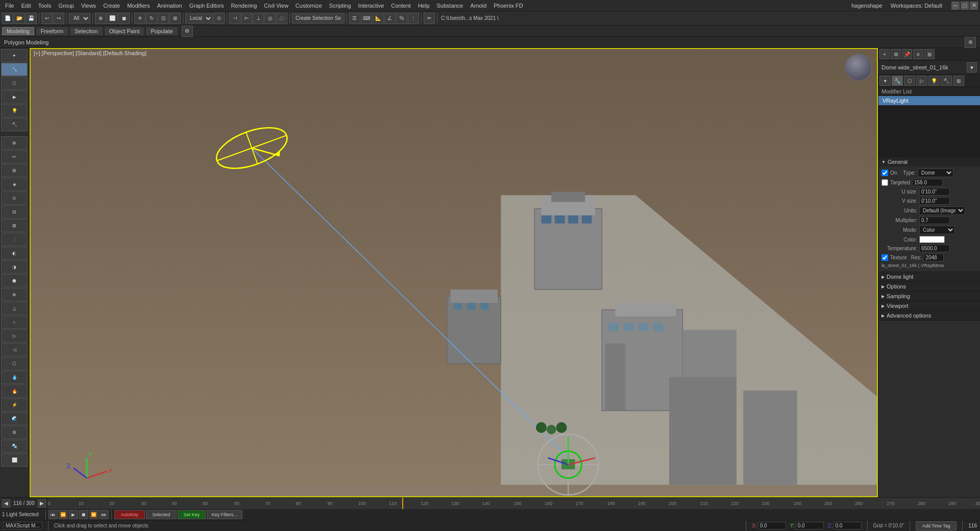 The height and width of the screenshot is (531, 980). Describe the element at coordinates (187, 31) in the screenshot. I see `sub-toolbar-config: ⚙` at that location.